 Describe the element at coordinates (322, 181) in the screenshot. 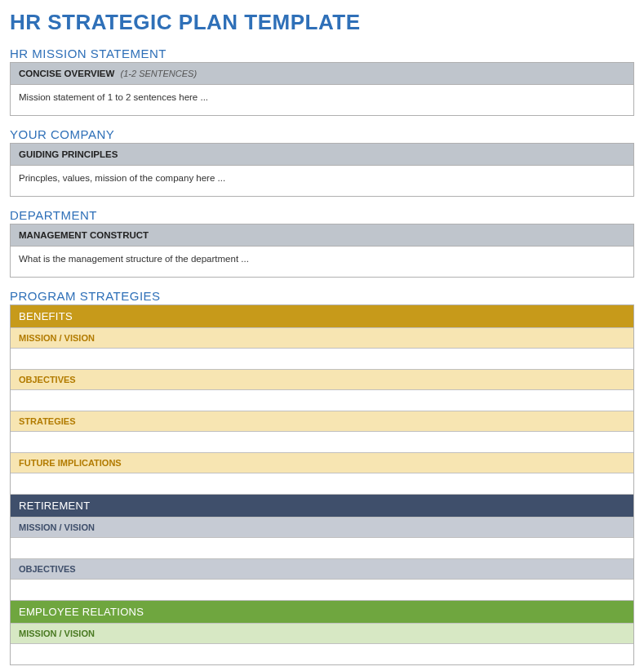

I see `company-content: Princples, values, mission of the compan…` at that location.